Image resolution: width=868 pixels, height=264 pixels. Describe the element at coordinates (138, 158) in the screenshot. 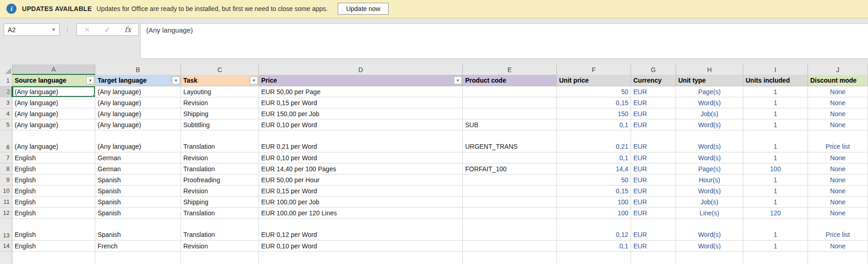

I see `cell-B7: German` at that location.